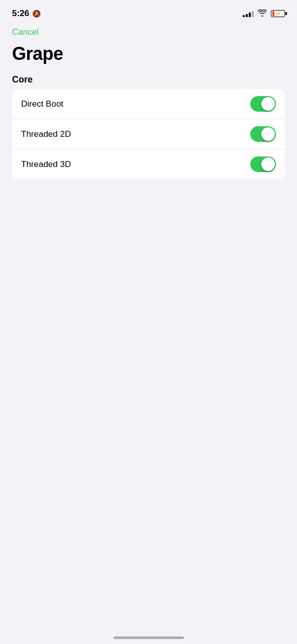 Image resolution: width=297 pixels, height=644 pixels. I want to click on threaded-3d-toggle, so click(263, 164).